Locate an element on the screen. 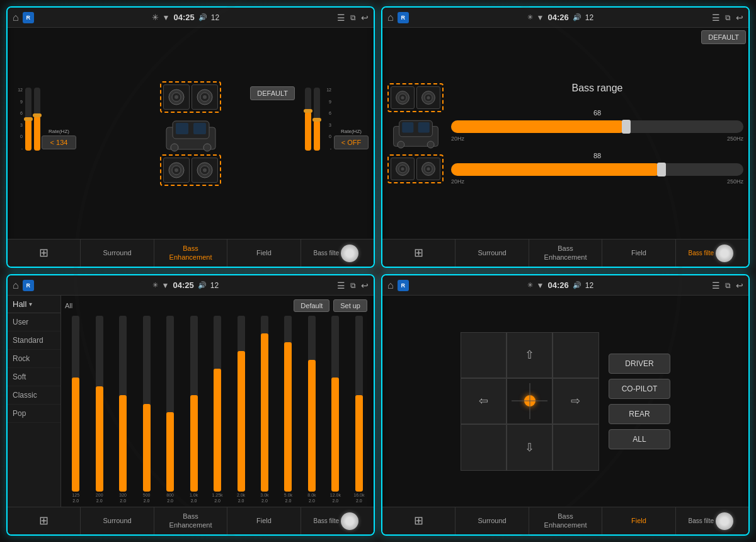 The width and height of the screenshot is (756, 542). menu-icon-3: ☰ is located at coordinates (341, 285).